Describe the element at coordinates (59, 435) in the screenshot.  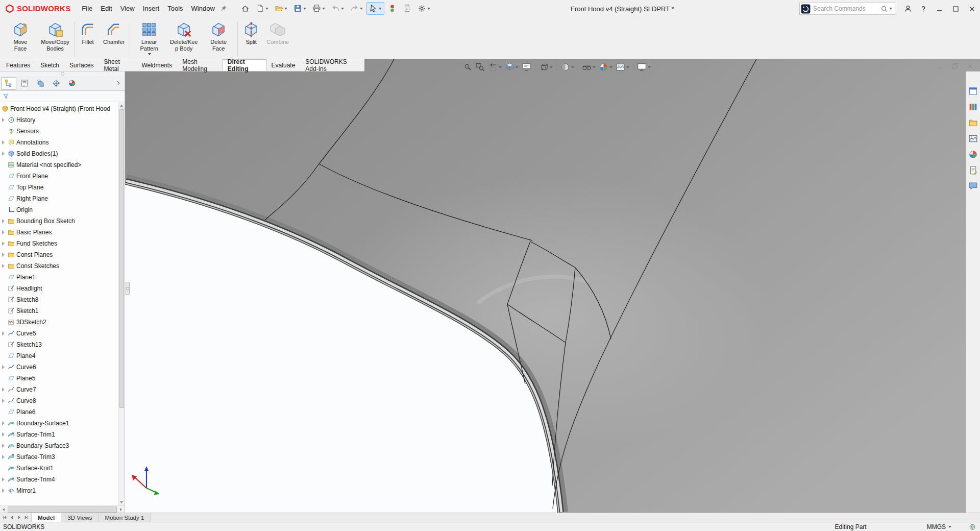
I see `tree-item-surface-trim1: Surface-Trim1` at that location.